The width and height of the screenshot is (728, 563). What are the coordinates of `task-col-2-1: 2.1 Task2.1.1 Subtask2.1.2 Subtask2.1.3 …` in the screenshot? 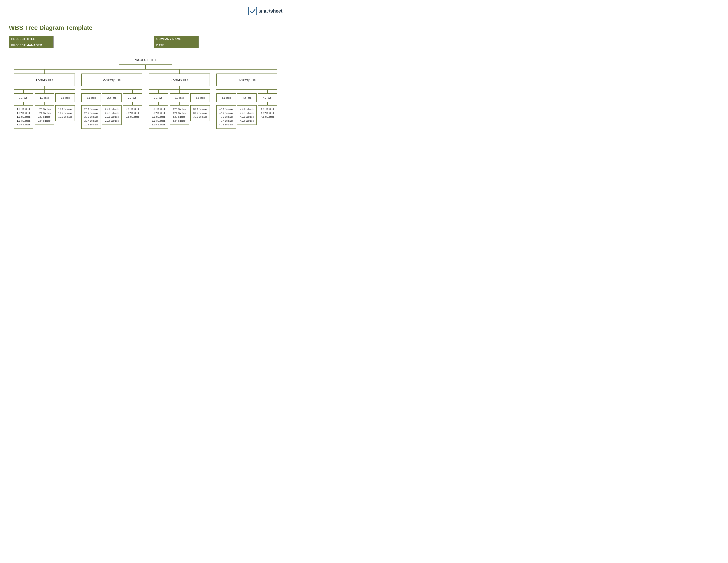 It's located at (91, 109).